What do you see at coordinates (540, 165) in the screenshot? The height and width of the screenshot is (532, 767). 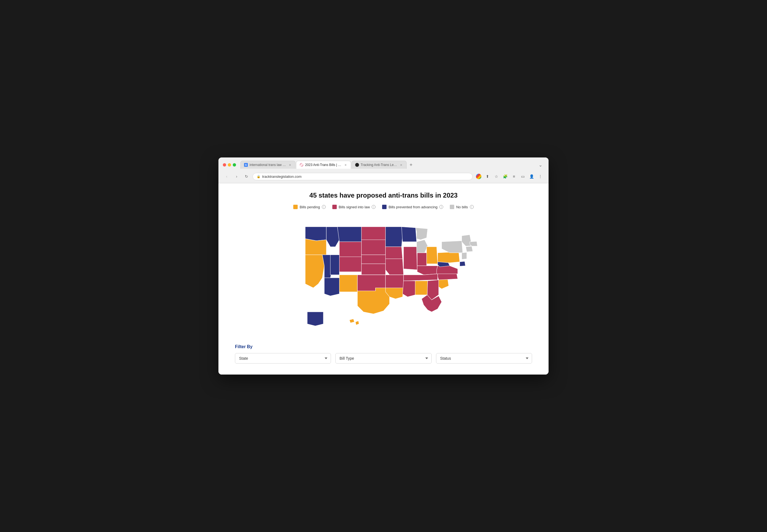 I see `tabs-chevron: ⌄` at bounding box center [540, 165].